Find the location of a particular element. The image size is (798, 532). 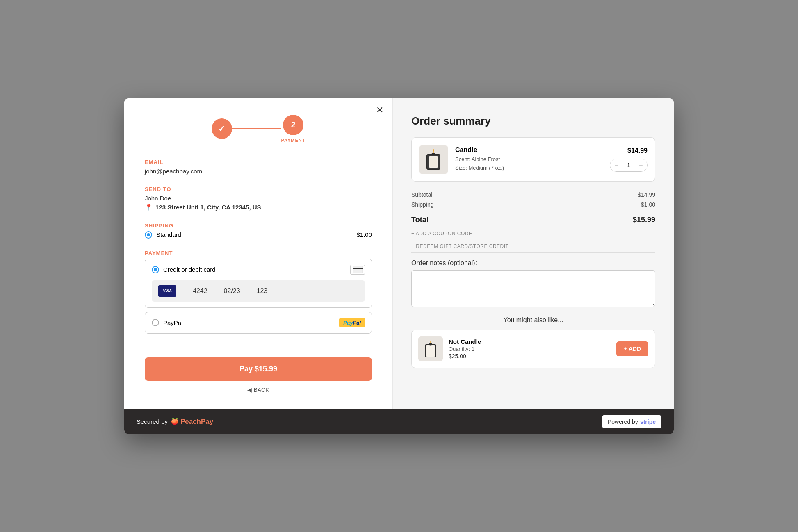

step-1-check-icon: ✓ is located at coordinates (221, 129).